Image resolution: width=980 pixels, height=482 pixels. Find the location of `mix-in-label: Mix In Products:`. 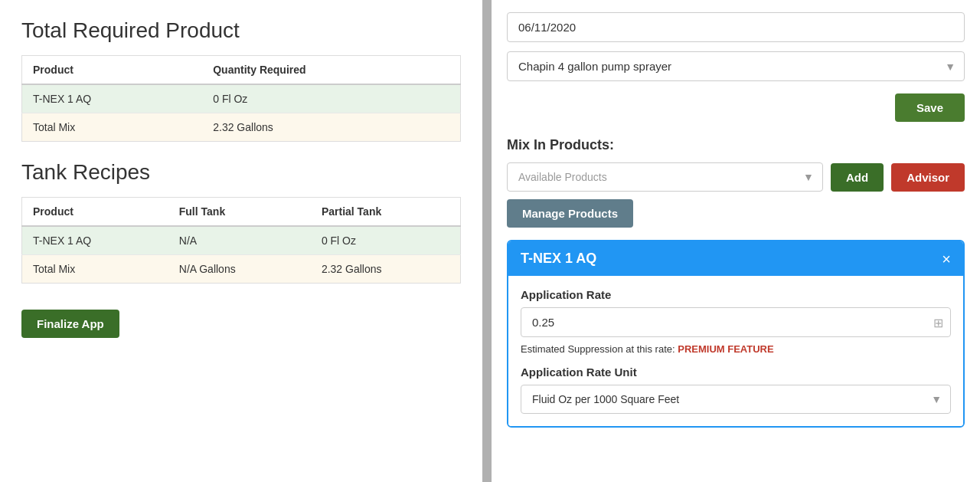

mix-in-label: Mix In Products: is located at coordinates (736, 146).